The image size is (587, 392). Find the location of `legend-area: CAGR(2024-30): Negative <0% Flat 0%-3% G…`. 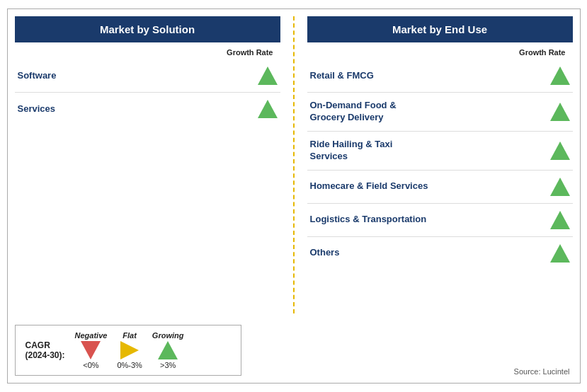

legend-area: CAGR(2024-30): Negative <0% Flat 0%-3% G… is located at coordinates (128, 350).